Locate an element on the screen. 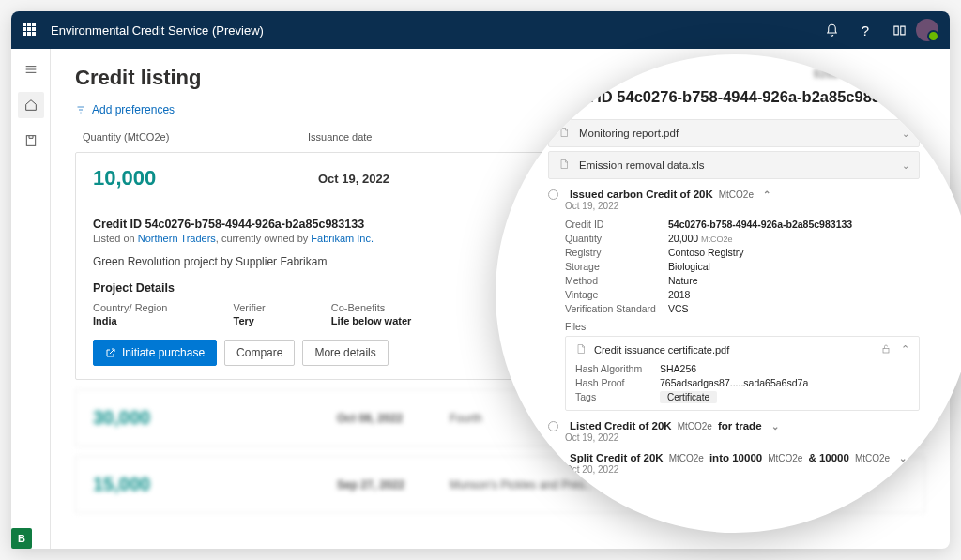  corner-badge: B is located at coordinates (22, 538).